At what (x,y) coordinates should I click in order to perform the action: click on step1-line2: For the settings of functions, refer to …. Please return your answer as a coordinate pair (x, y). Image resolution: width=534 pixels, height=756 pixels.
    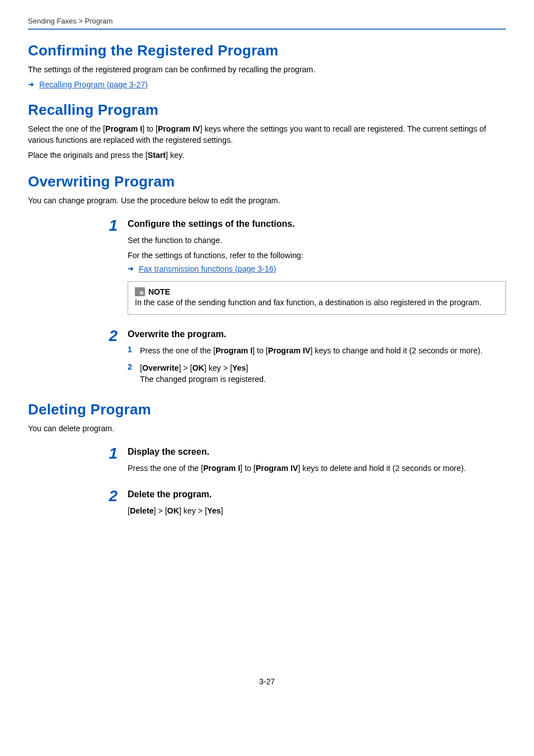
    Looking at the image, I should click on (317, 255).